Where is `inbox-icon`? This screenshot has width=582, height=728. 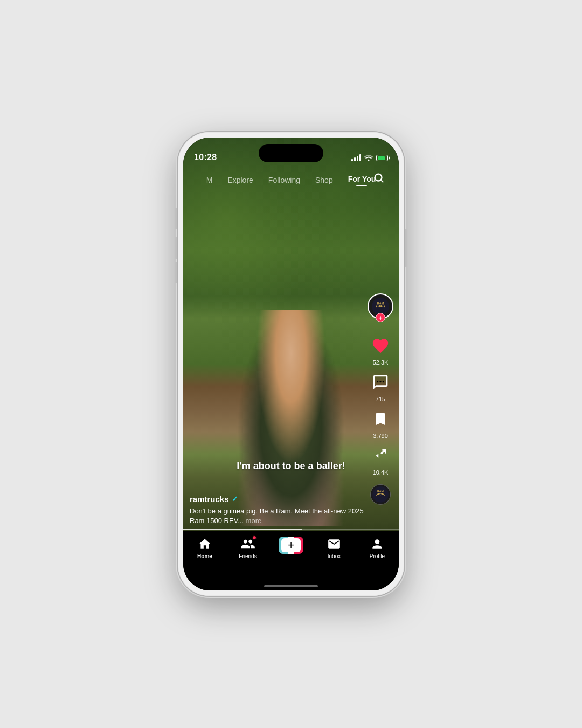
inbox-icon is located at coordinates (334, 544).